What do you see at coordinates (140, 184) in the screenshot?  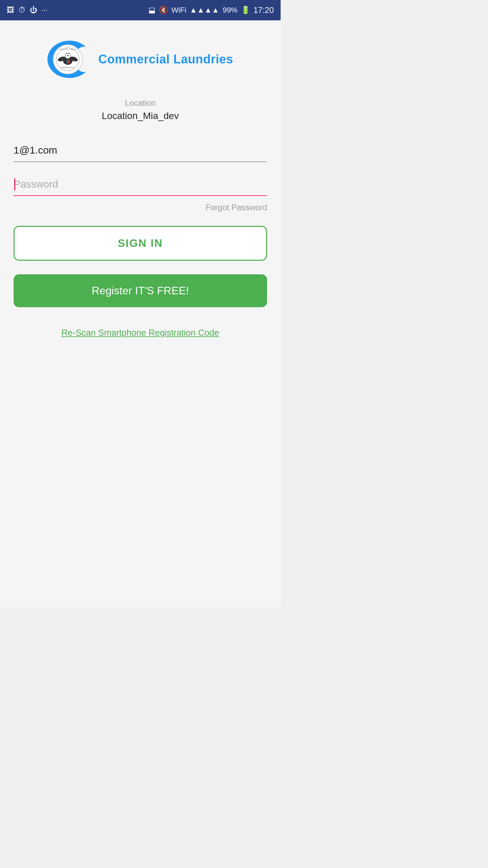 I see `password-input` at bounding box center [140, 184].